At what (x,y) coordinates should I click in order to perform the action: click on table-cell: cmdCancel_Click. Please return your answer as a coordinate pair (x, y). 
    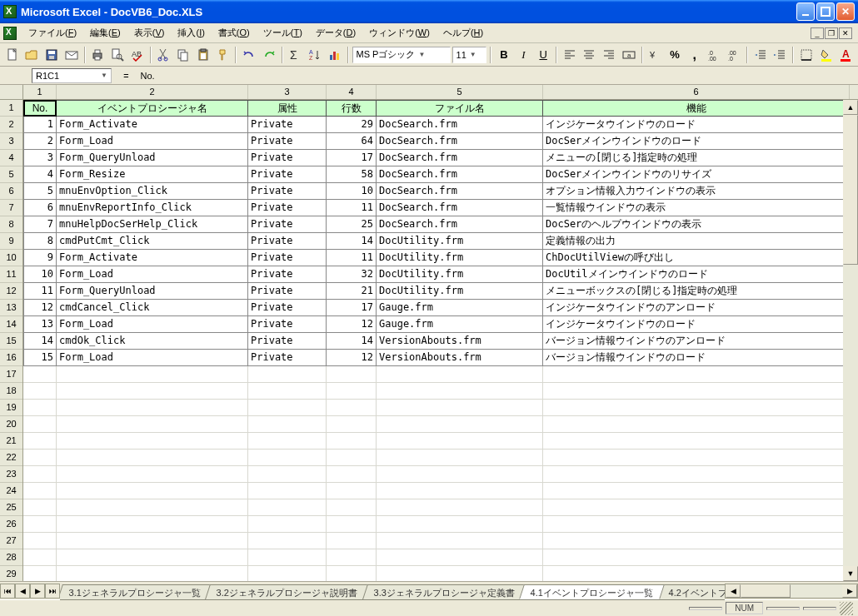
    Looking at the image, I should click on (152, 308).